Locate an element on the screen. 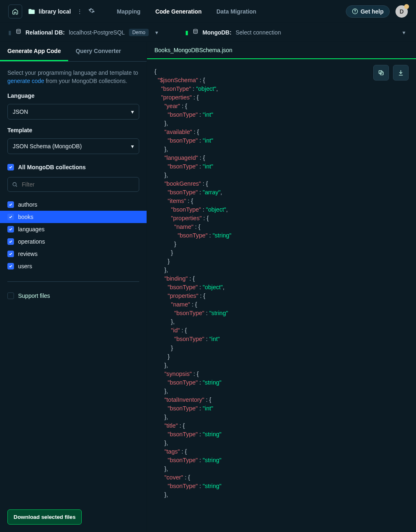 The width and height of the screenshot is (416, 532). copy-button is located at coordinates (381, 73).